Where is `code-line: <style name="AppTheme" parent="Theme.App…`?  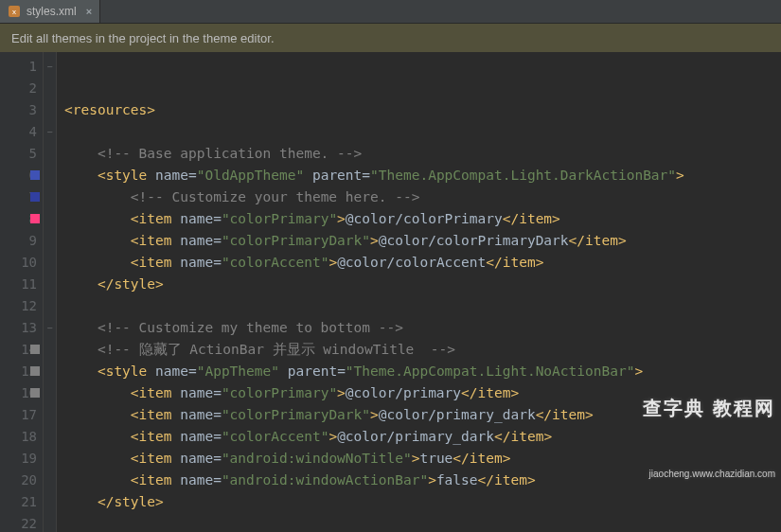
code-line: <style name="AppTheme" parent="Theme.App… is located at coordinates (422, 371).